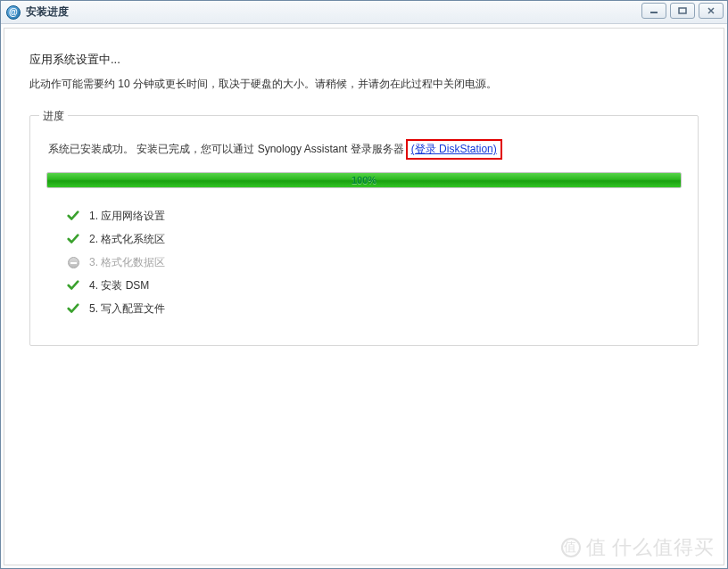 The width and height of the screenshot is (728, 569). Describe the element at coordinates (375, 239) in the screenshot. I see `step-row: 2. 格式化系统区` at that location.